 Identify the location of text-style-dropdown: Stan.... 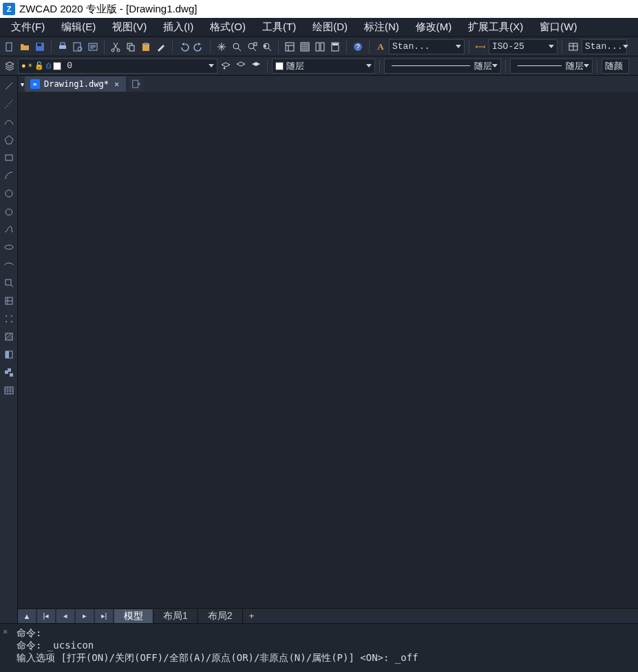
(427, 47).